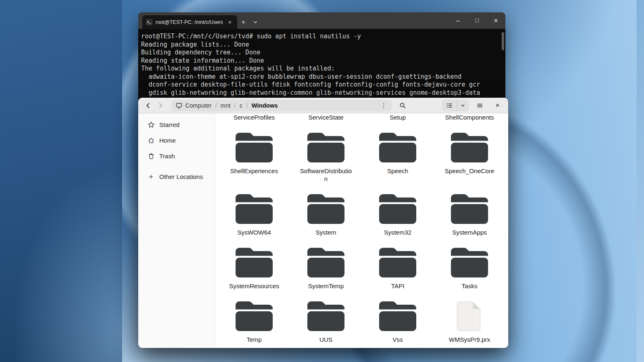  I want to click on terminal-line: gdisk glib-networking glib-networking-co…, so click(320, 93).